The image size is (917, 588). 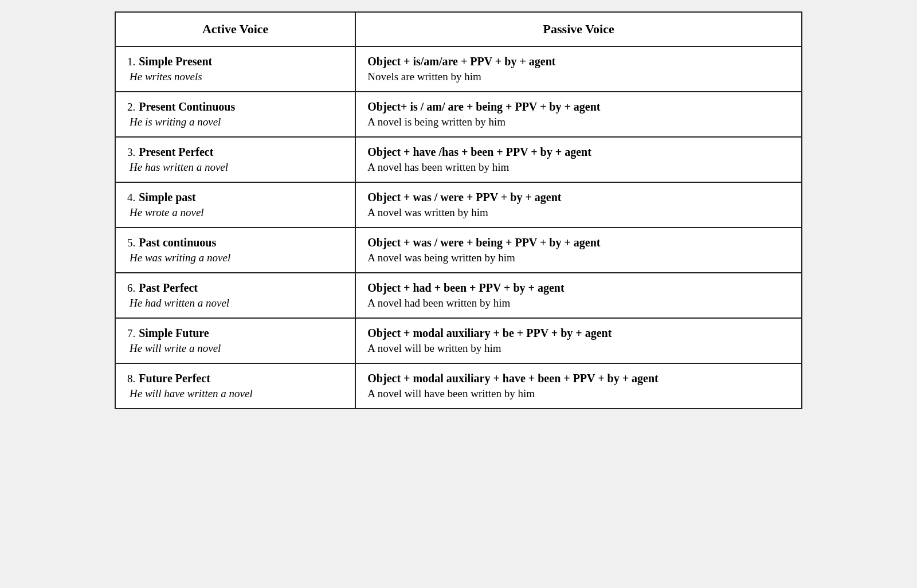 What do you see at coordinates (131, 197) in the screenshot?
I see `row-num-4: 4.` at bounding box center [131, 197].